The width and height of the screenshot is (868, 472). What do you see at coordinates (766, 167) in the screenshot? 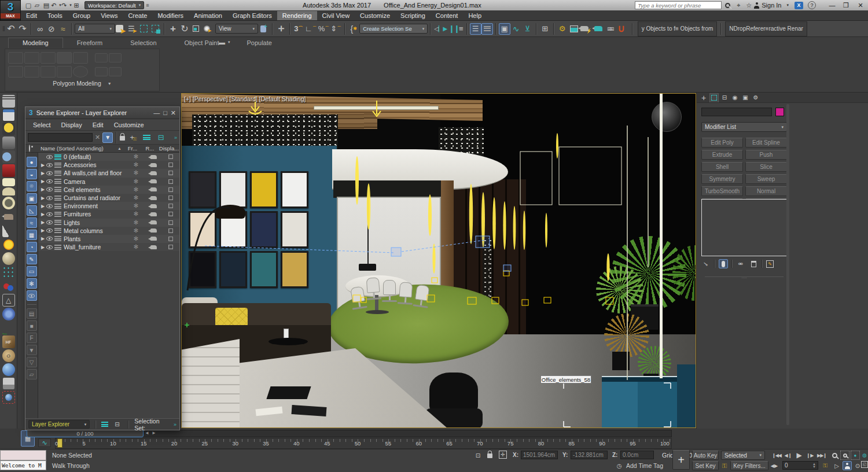
I see `modifier-button: Slice` at bounding box center [766, 167].